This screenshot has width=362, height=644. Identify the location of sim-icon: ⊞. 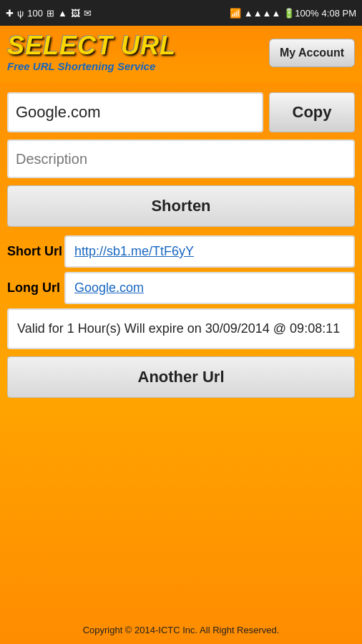
(50, 13).